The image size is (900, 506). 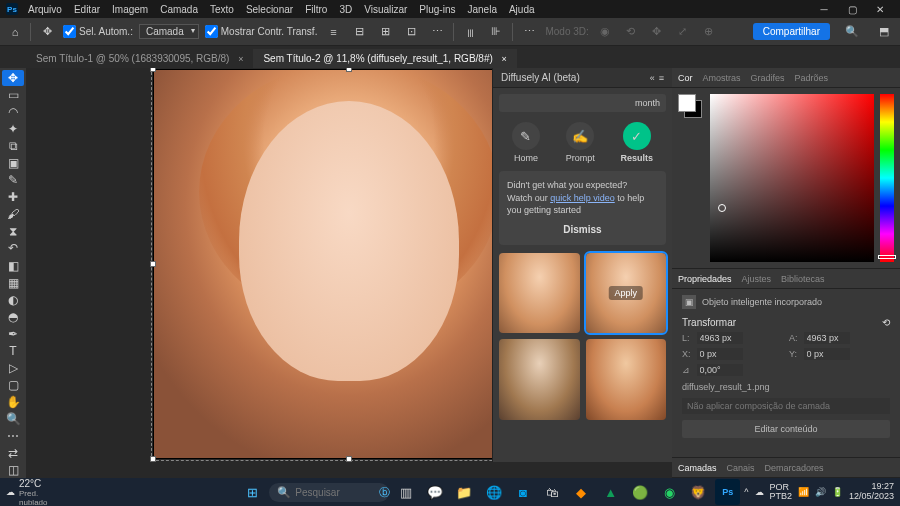 I want to click on menu-selecionar: Selecionar, so click(x=270, y=10).